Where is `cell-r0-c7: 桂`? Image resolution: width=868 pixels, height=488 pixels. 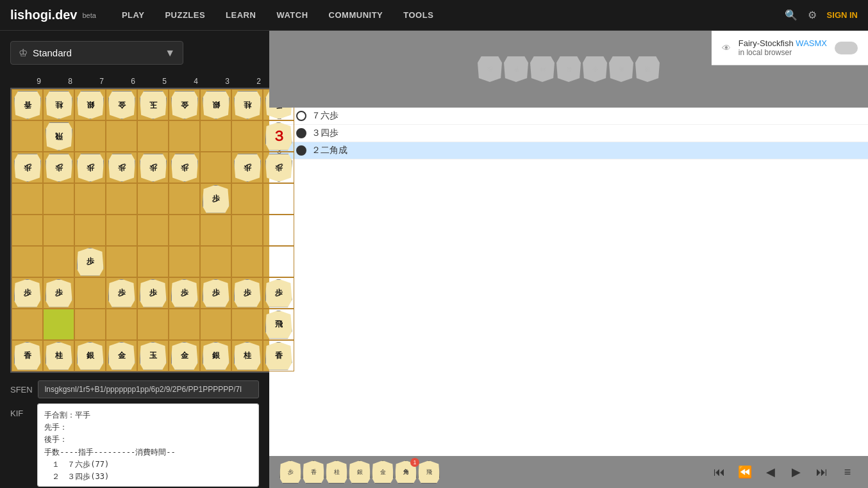 cell-r0-c7: 桂 is located at coordinates (247, 105).